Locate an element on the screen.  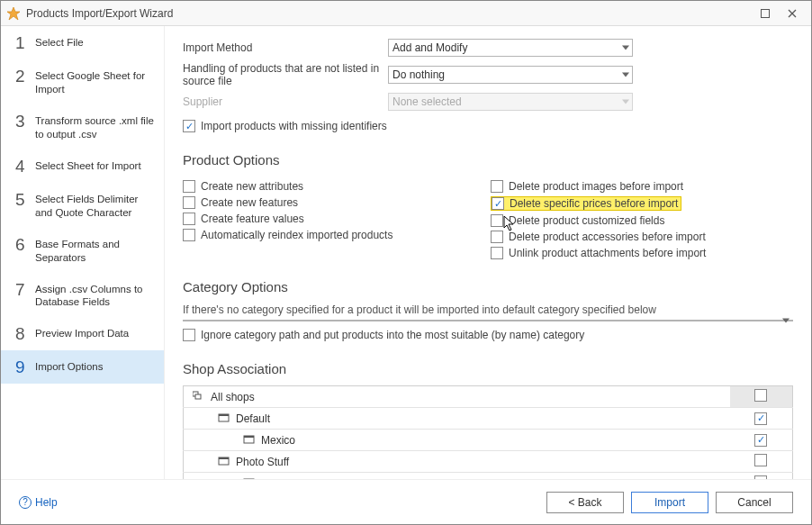
shop-name: Default is located at coordinates (253, 419).